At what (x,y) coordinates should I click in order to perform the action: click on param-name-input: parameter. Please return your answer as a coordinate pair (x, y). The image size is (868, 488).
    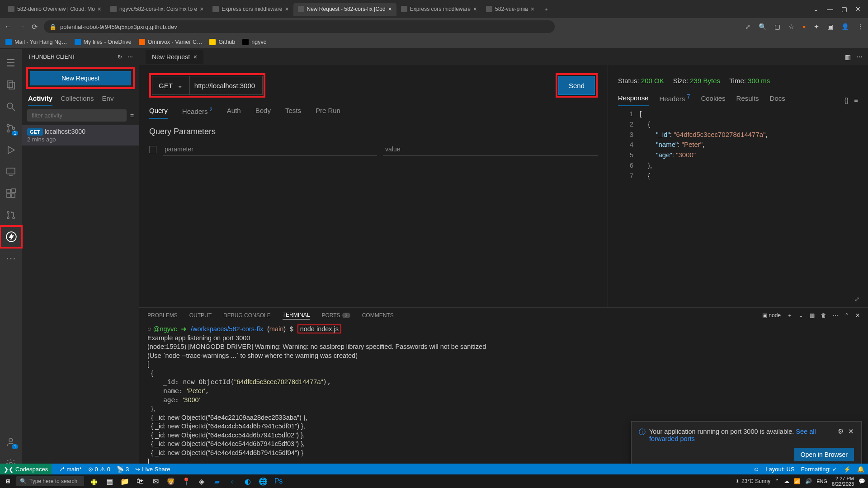
    Looking at the image, I should click on (270, 149).